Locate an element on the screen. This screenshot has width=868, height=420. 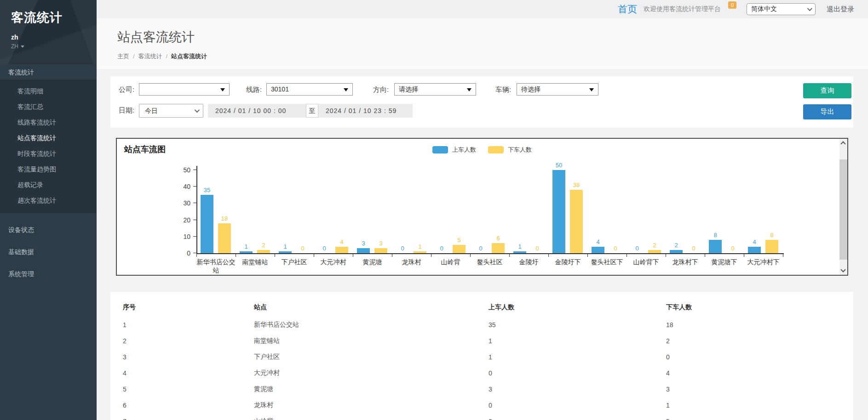
user-name: zh is located at coordinates (54, 37).